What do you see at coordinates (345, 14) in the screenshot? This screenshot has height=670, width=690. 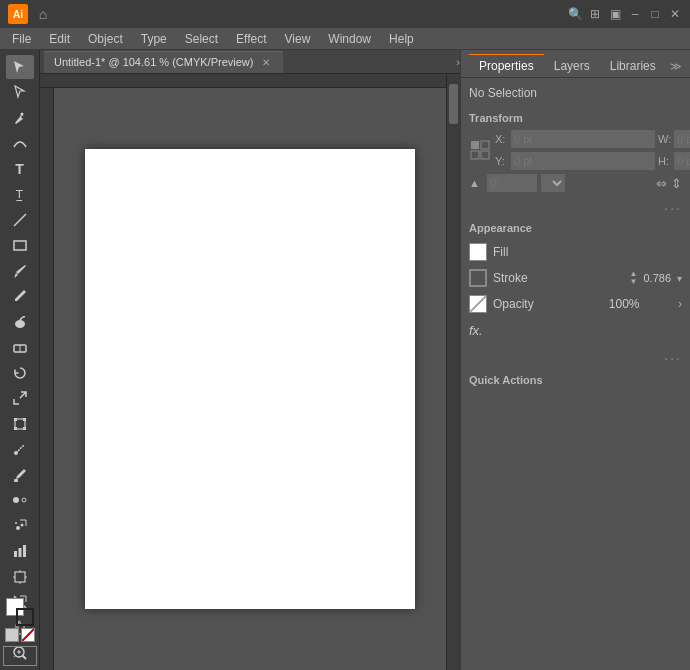 I see `title-bar: Ai ⌂ 🔍 ⊞ ▣ – □ ✕` at bounding box center [345, 14].